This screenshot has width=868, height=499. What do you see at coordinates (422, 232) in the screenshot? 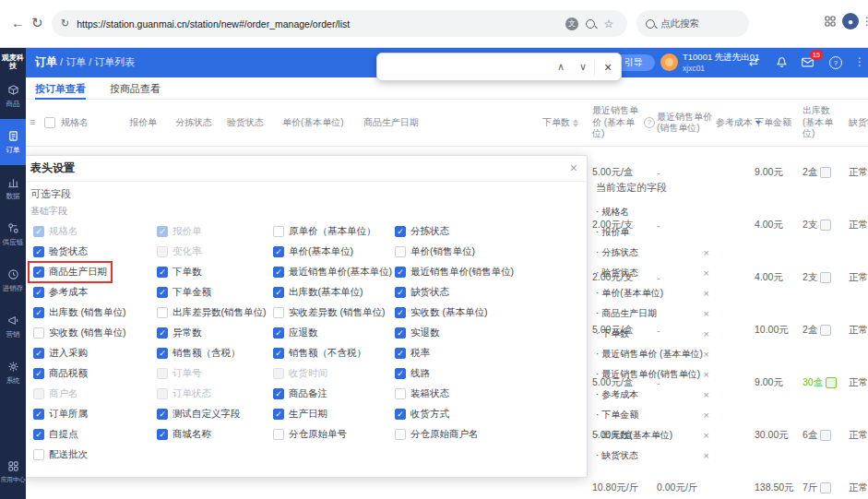
I see `field-option-分拣状态: ✓分拣状态` at bounding box center [422, 232].